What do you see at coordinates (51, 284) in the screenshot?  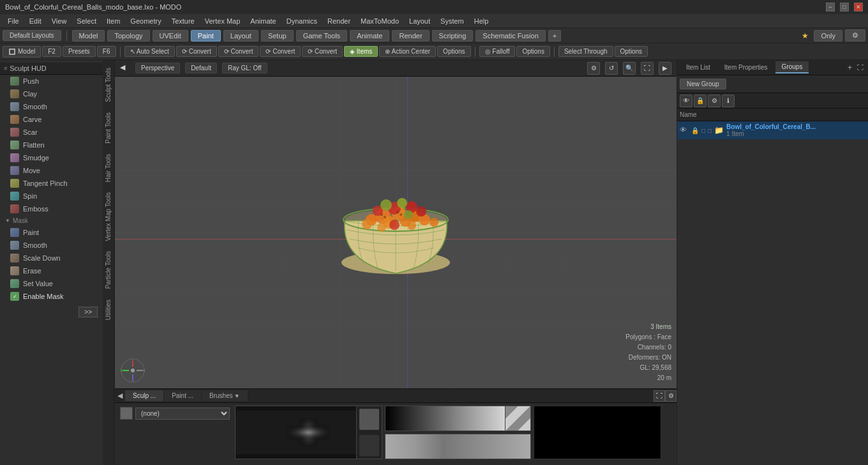 I see `mask-set-value: Set Value` at bounding box center [51, 284].